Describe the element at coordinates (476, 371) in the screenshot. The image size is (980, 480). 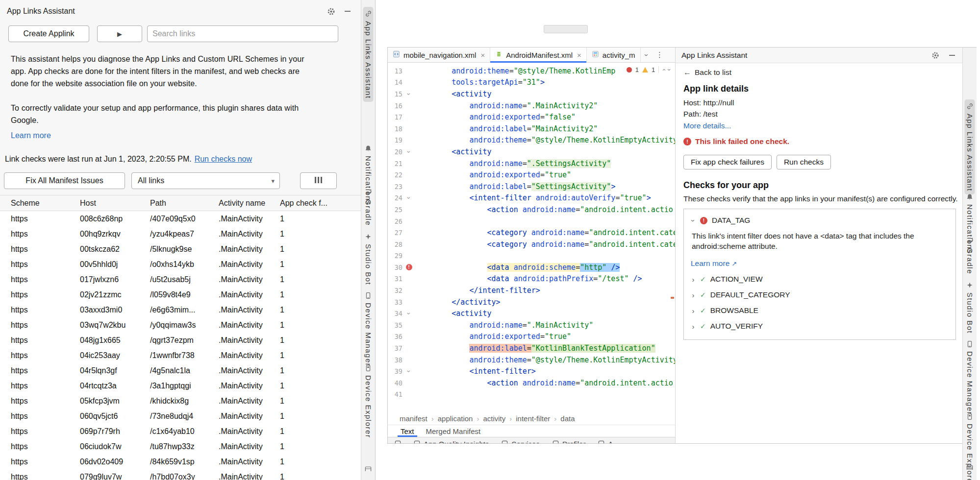
I see `code-text: <intent-filter>` at that location.